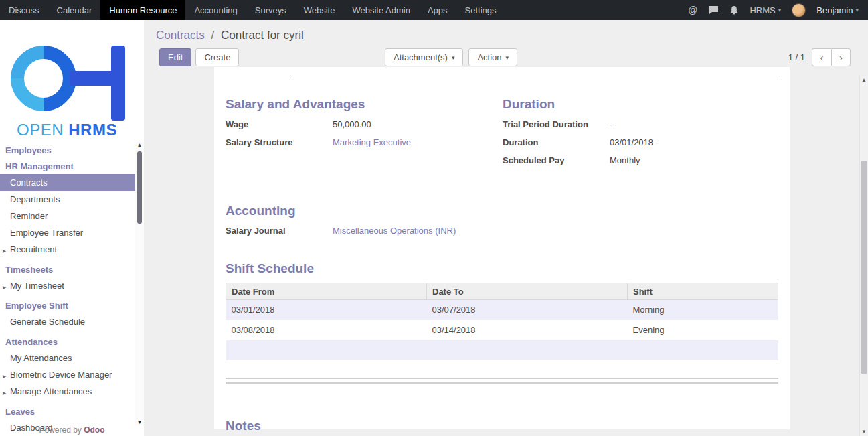 The width and height of the screenshot is (868, 436). Describe the element at coordinates (217, 58) in the screenshot. I see `create-button: Create` at that location.